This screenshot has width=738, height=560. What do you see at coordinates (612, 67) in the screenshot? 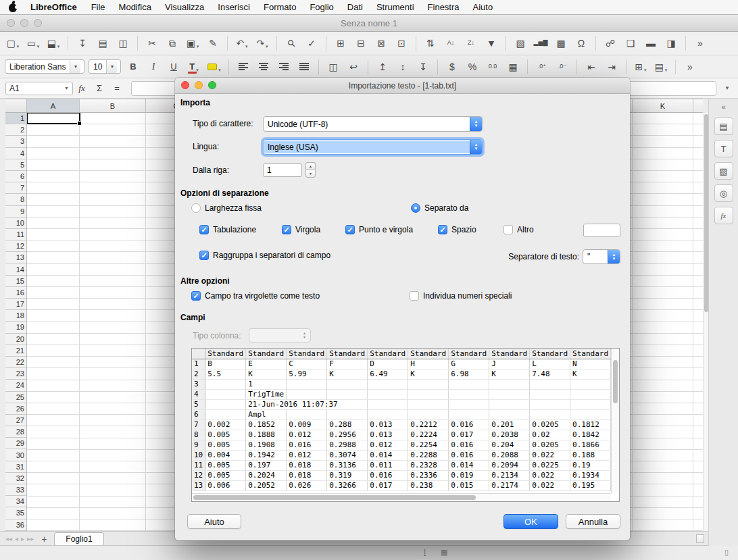
I see `increase-indent-icon: ⇥` at bounding box center [612, 67].